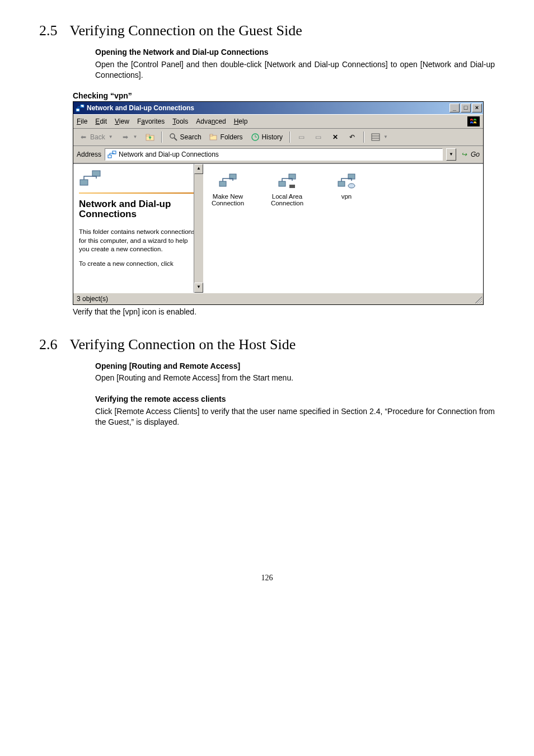 Image resolution: width=534 pixels, height=756 pixels. What do you see at coordinates (138, 264) in the screenshot?
I see `folder-hint: To create a new connection, click` at bounding box center [138, 264].